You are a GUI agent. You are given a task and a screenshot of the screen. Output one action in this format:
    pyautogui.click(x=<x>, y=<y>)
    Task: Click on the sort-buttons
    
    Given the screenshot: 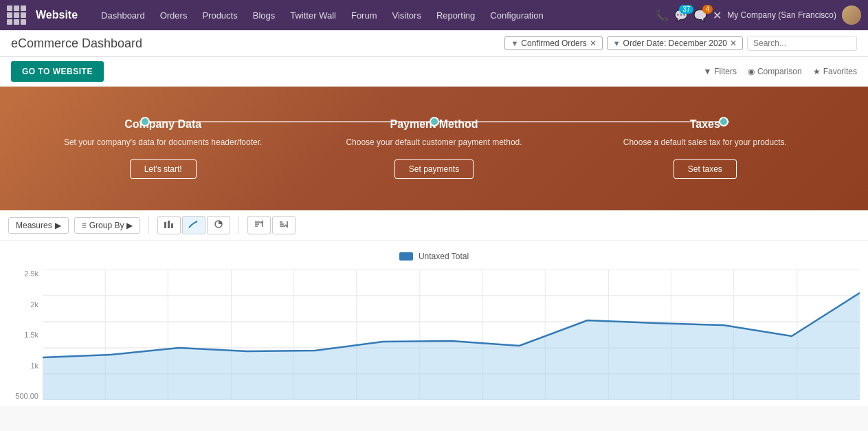 What is the action you would take?
    pyautogui.click(x=271, y=225)
    